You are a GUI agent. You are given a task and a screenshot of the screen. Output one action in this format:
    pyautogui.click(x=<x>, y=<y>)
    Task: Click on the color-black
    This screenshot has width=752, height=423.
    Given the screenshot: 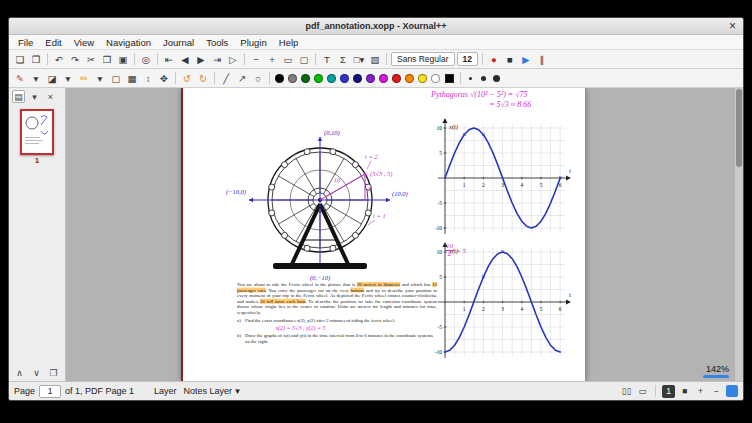 What is the action you would take?
    pyautogui.click(x=280, y=78)
    